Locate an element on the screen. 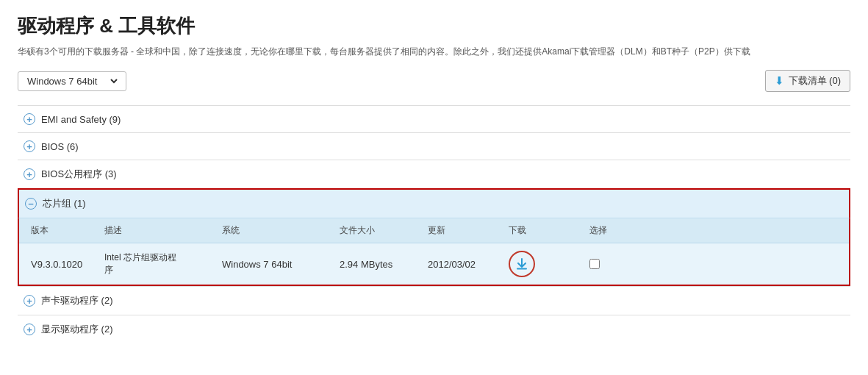 The image size is (868, 375). toggle-icon-chipset: − is located at coordinates (31, 204).